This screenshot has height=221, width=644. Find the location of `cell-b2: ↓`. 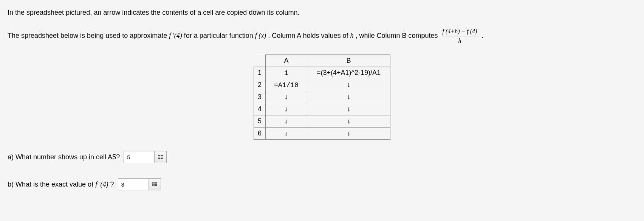

cell-b2: ↓ is located at coordinates (349, 85).